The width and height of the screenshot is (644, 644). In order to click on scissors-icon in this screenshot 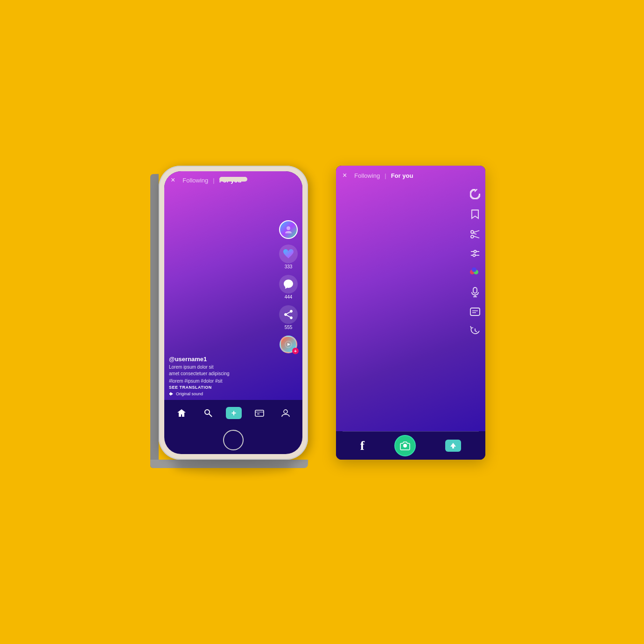, I will do `click(475, 235)`.